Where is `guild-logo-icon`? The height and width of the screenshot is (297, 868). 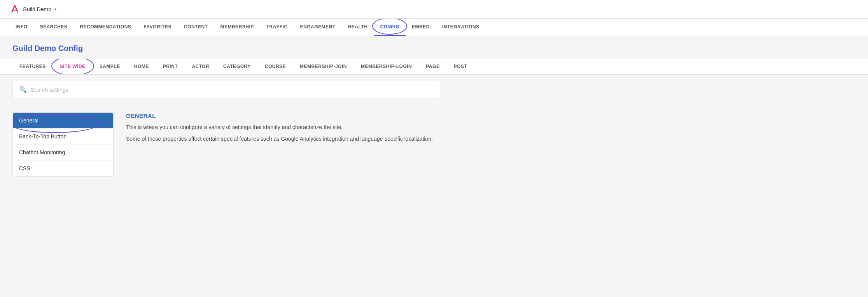
guild-logo-icon is located at coordinates (15, 9).